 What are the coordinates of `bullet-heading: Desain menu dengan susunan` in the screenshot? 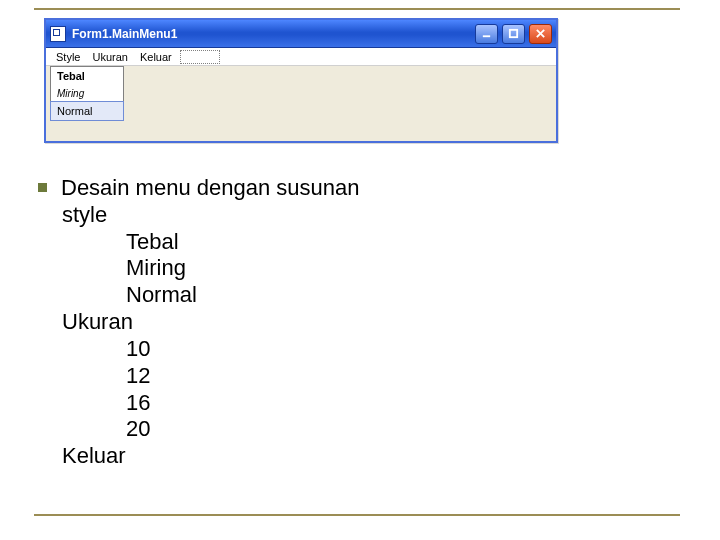 It's located at (210, 188).